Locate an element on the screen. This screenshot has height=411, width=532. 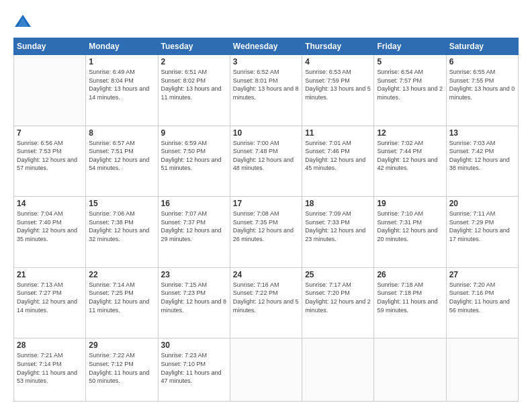
day-info: Sunrise: 7:07 AMSunset: 7:37 PMDaylight:… is located at coordinates (194, 226).